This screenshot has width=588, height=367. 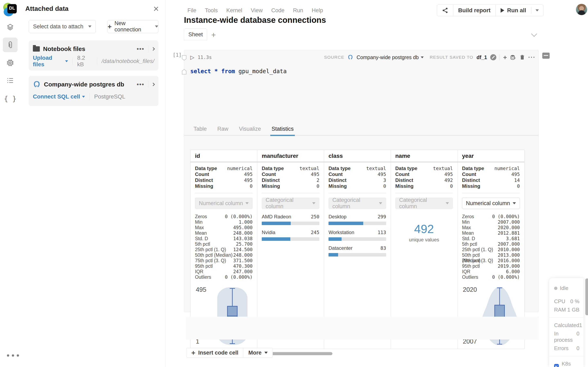 What do you see at coordinates (546, 56) in the screenshot?
I see `comment-icon` at bounding box center [546, 56].